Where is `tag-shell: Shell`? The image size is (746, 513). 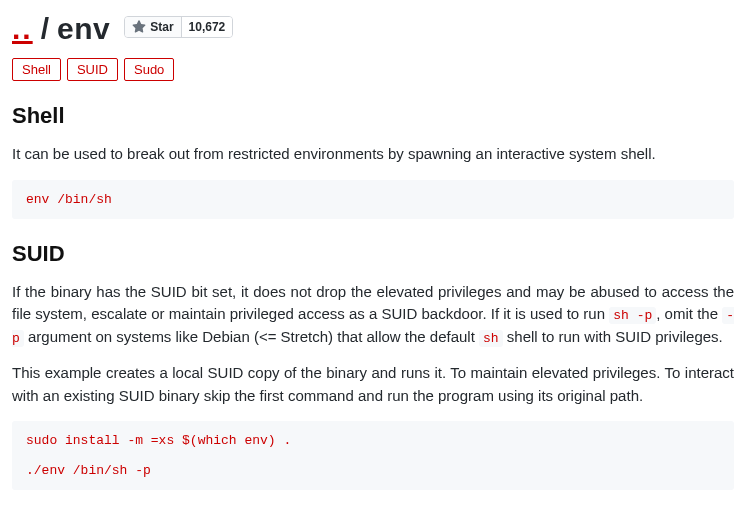 tag-shell: Shell is located at coordinates (36, 70).